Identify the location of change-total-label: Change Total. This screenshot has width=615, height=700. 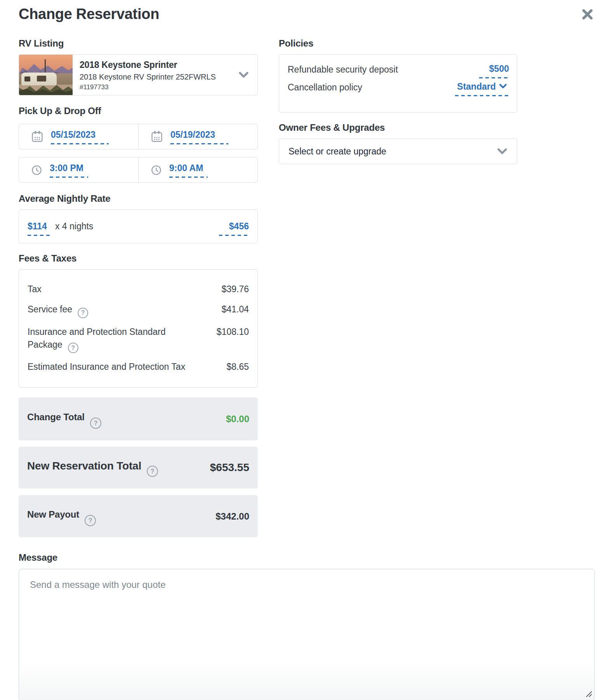
(56, 417).